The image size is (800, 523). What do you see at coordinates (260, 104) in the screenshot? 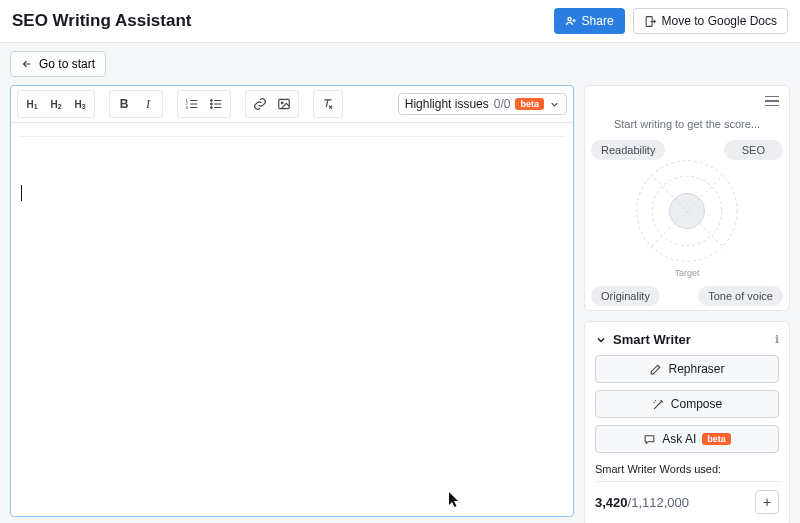
I see `link-icon` at bounding box center [260, 104].